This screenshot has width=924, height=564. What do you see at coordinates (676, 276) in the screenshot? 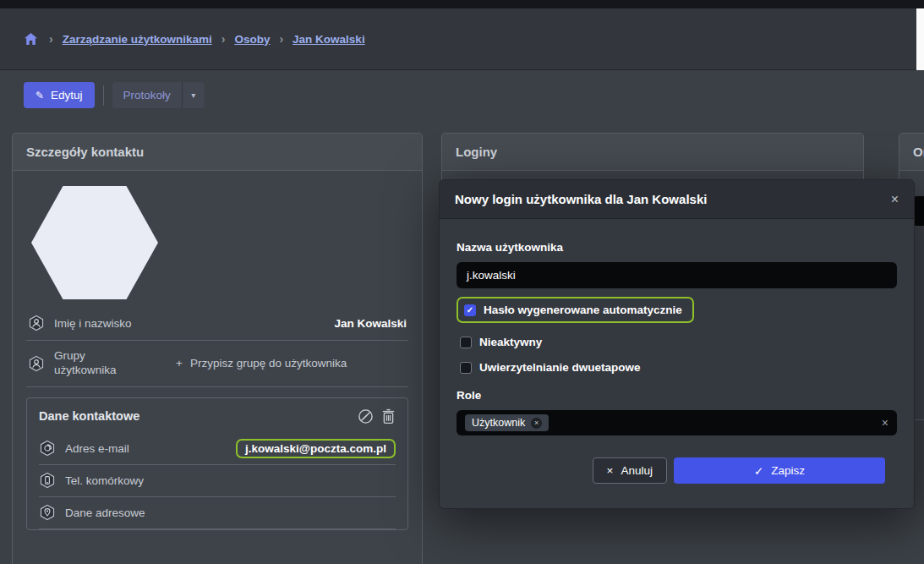
I see `username-input: j.kowalski` at bounding box center [676, 276].